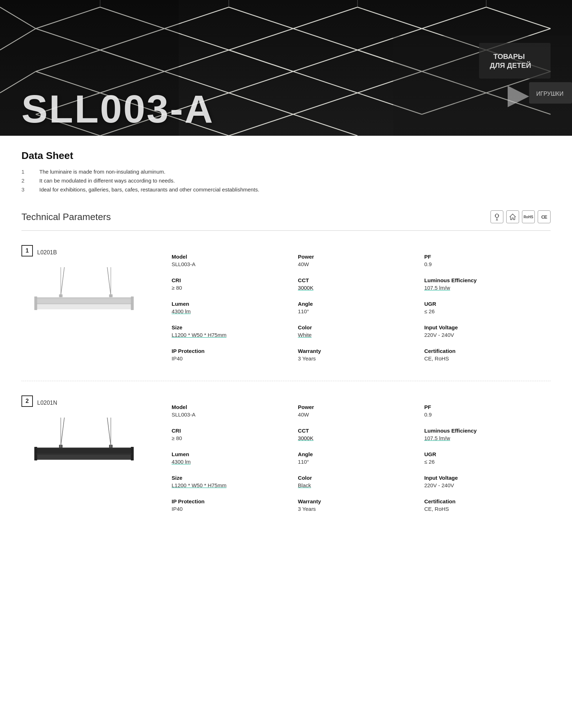 Image resolution: width=572 pixels, height=728 pixels. What do you see at coordinates (488, 482) in the screenshot?
I see `spec-voltage-label-2: Input Voltage 220V - 240V` at bounding box center [488, 482].